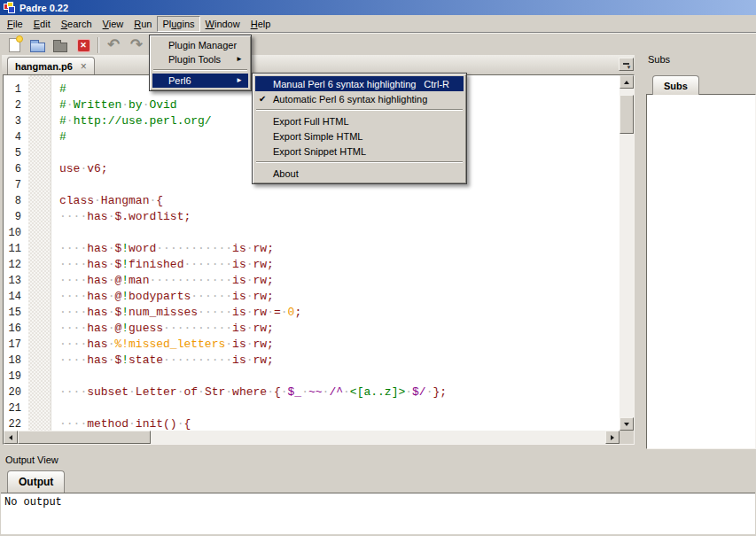 The width and height of the screenshot is (756, 536). What do you see at coordinates (200, 45) in the screenshot?
I see `menu-item-plugin-manager: Plugin Manager` at bounding box center [200, 45].